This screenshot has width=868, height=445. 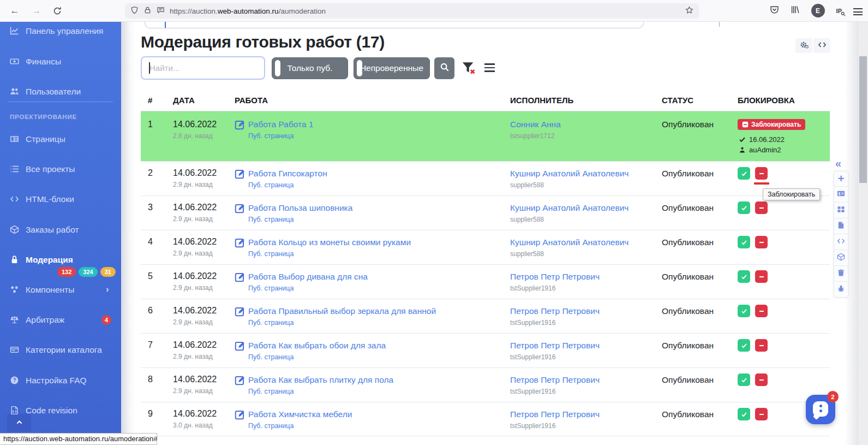 What do you see at coordinates (57, 11) in the screenshot?
I see `reload-icon` at bounding box center [57, 11].